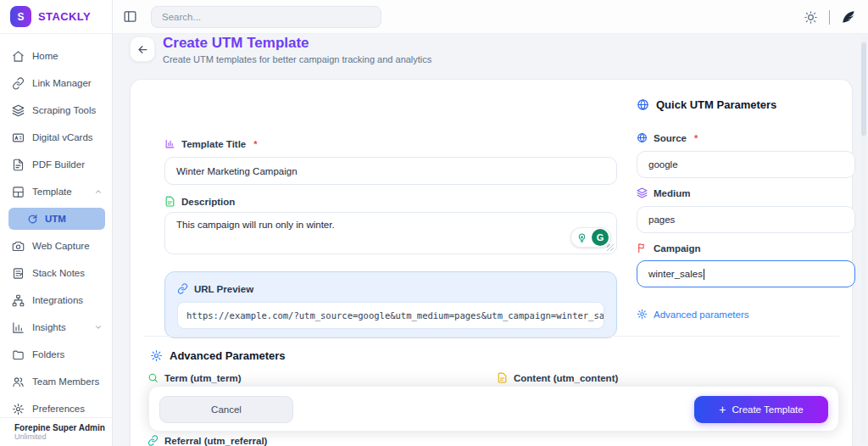  I want to click on sidebar-item-label: Folders, so click(48, 354).